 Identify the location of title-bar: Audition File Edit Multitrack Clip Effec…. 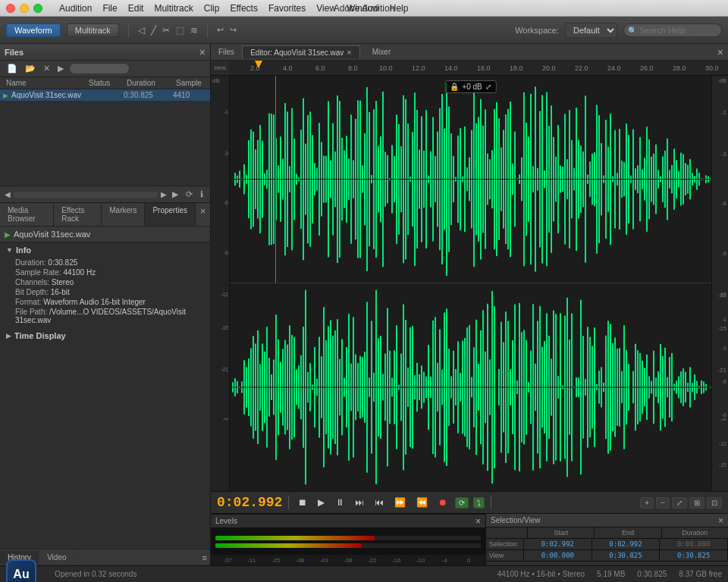
(364, 8).